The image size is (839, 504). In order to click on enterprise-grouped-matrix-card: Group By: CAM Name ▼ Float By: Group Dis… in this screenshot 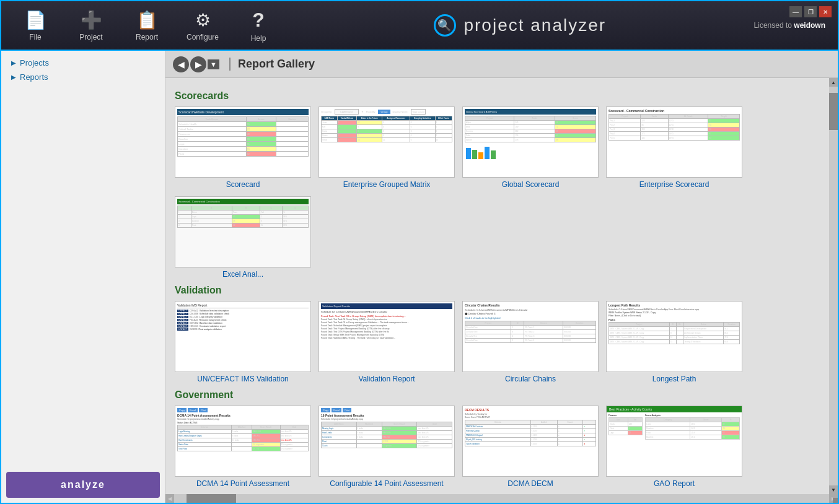, I will do `click(387, 147)`.